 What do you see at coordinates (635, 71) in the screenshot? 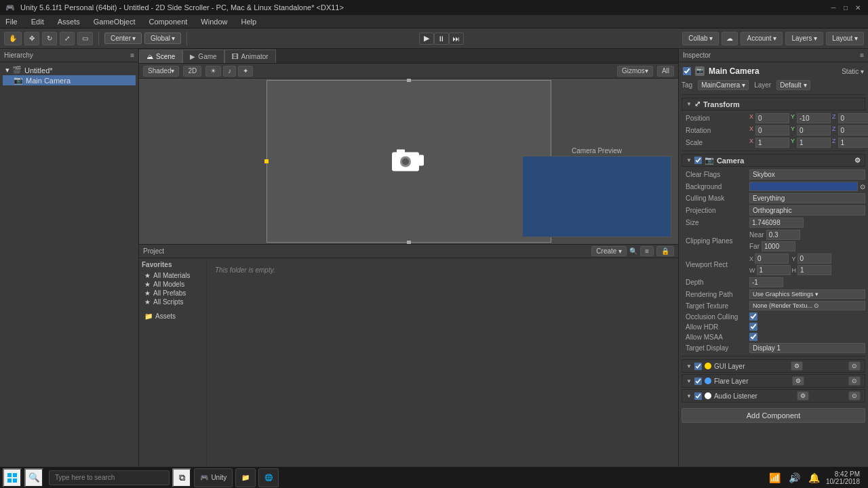
I see `gizmos-button: Gizmos ▾` at bounding box center [635, 71].